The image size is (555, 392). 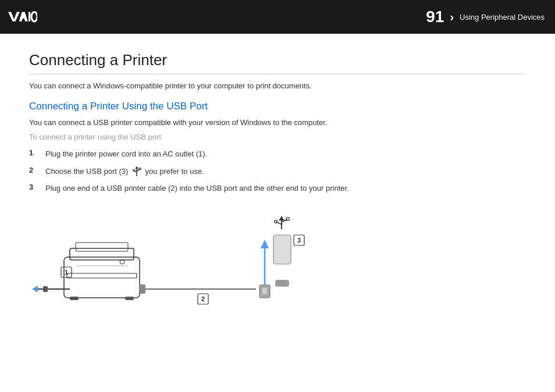 I want to click on page-number: 91, so click(x=435, y=17).